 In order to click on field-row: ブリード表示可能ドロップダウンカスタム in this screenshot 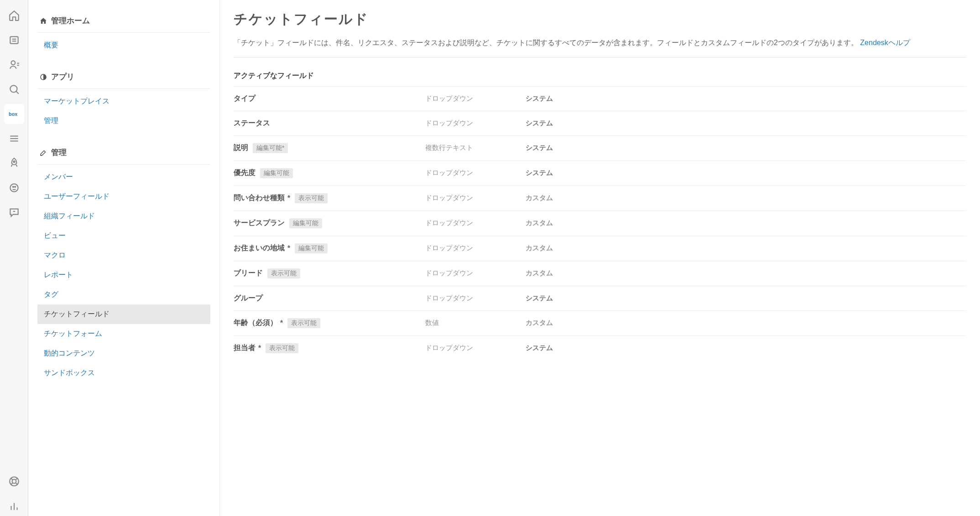, I will do `click(600, 273)`.